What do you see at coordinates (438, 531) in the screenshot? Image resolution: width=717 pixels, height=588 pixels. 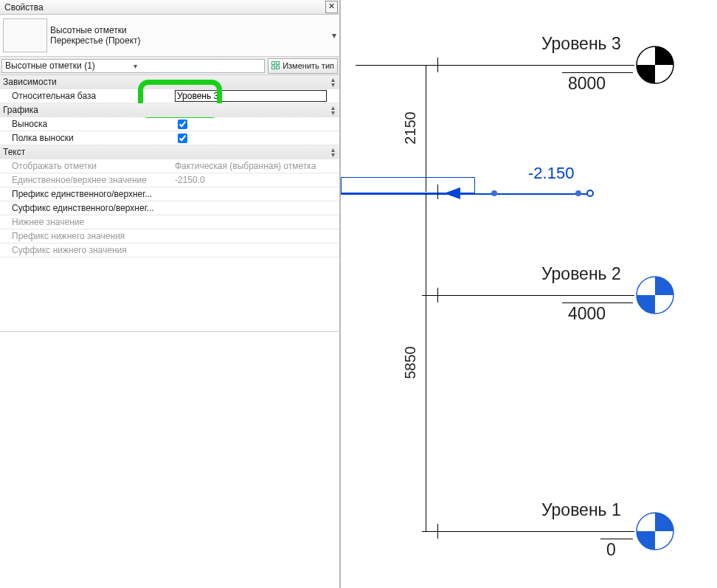 I see `level1-tick` at bounding box center [438, 531].